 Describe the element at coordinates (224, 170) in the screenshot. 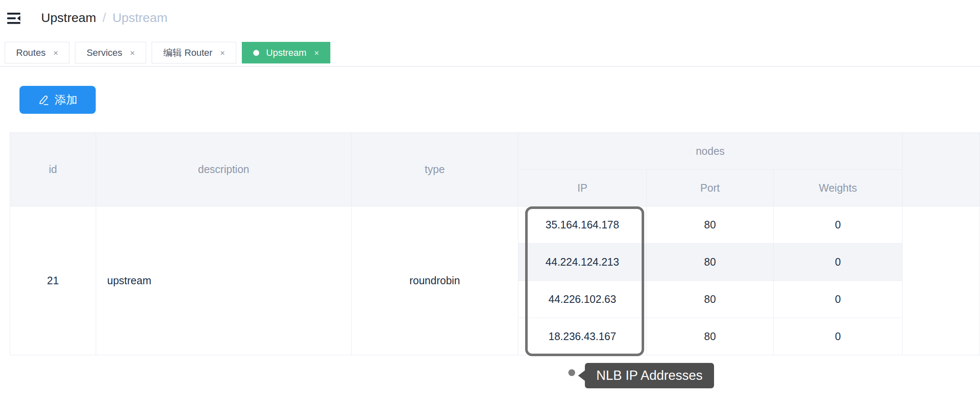

I see `col-header-description: description` at that location.